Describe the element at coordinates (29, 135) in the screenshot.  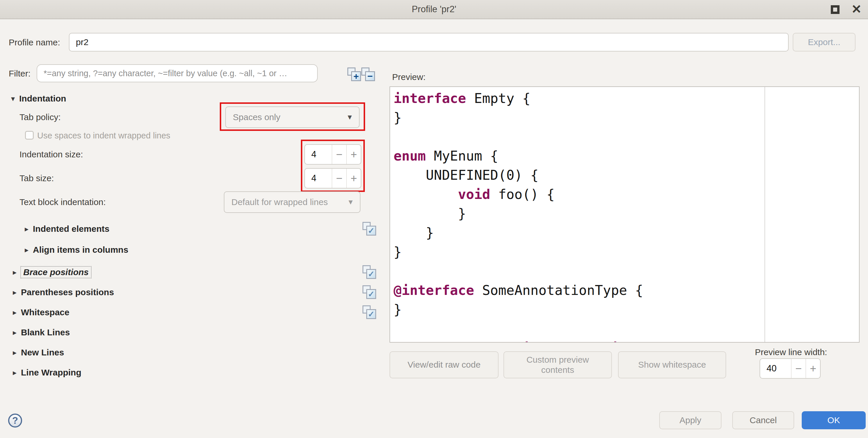
I see `use-spaces-checkbox` at that location.